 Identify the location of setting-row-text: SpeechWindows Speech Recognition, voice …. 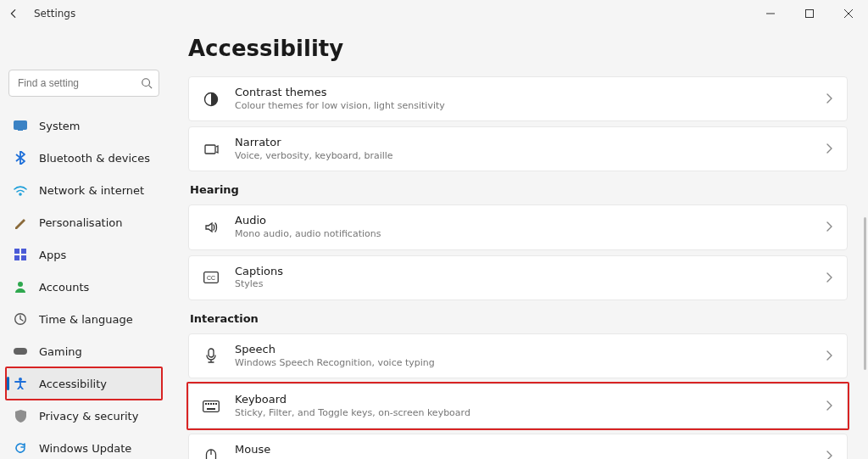
(522, 356).